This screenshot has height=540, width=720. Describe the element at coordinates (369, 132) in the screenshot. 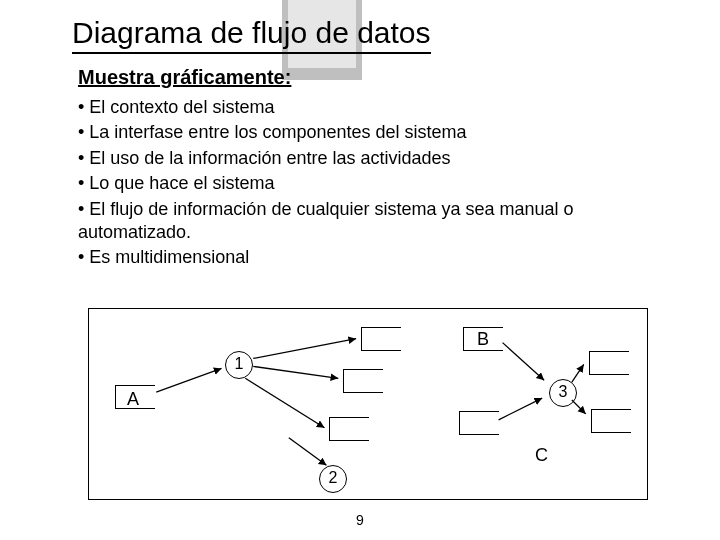

I see `bullet-item: • La interfase entre los componentes del…` at that location.